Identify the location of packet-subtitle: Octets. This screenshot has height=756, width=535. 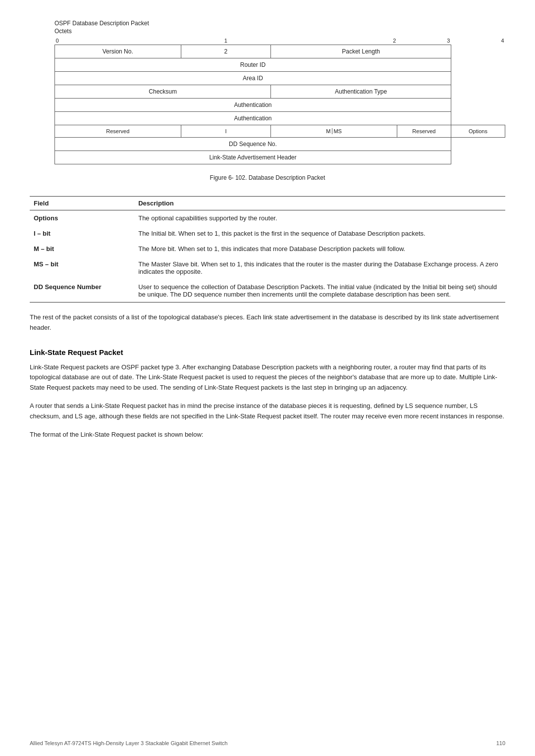
(280, 31).